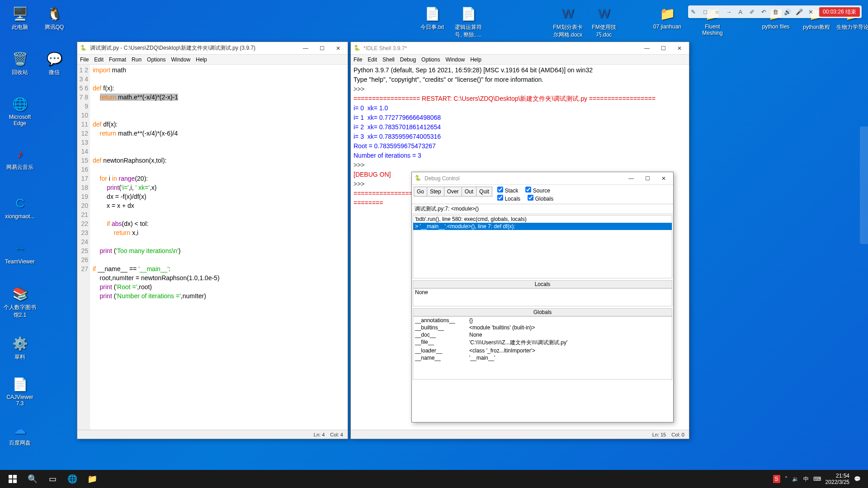  Describe the element at coordinates (389, 60) in the screenshot. I see `menu-shell: Shell` at that location.